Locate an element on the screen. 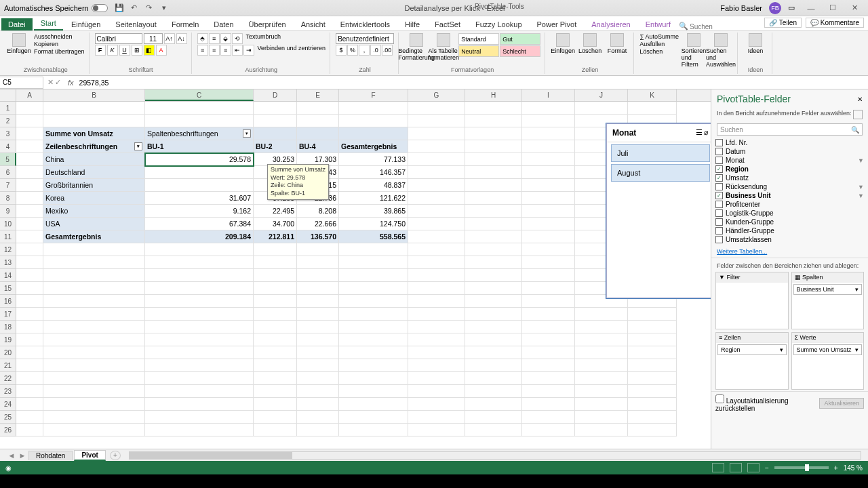  paste-button: Einfügen is located at coordinates (19, 43).